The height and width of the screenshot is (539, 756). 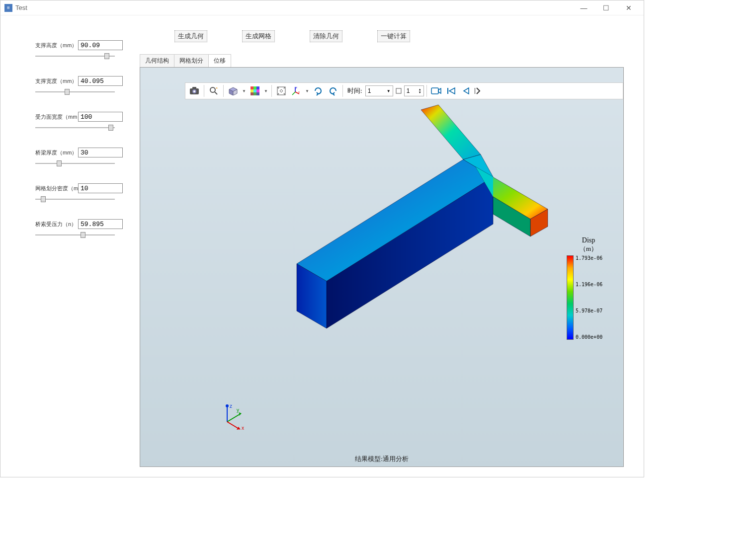 What do you see at coordinates (191, 61) in the screenshot?
I see `tab: 网格划分` at bounding box center [191, 61].